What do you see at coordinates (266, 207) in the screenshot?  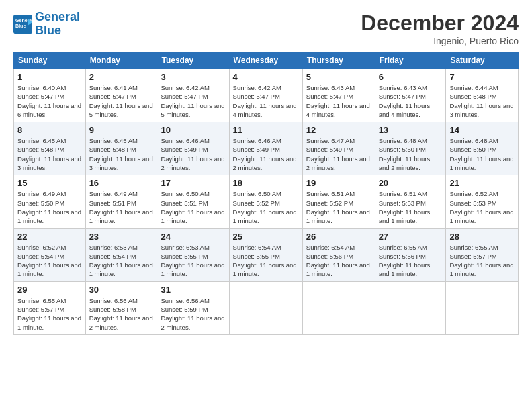 I see `day-info: Sunrise: 6:50 AMSunset: 5:52 PMDaylight:…` at bounding box center [266, 207].